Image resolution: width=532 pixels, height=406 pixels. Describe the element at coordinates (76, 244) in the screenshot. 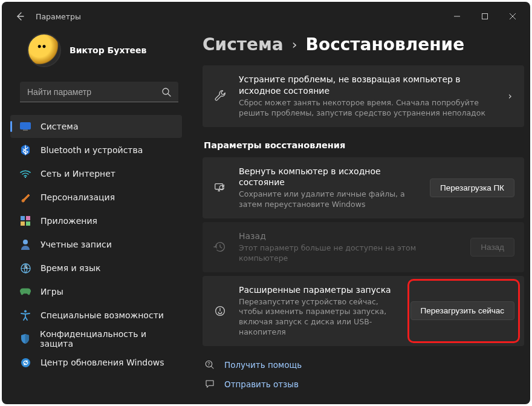

I see `sidebar-item-label: Учетные записи` at that location.